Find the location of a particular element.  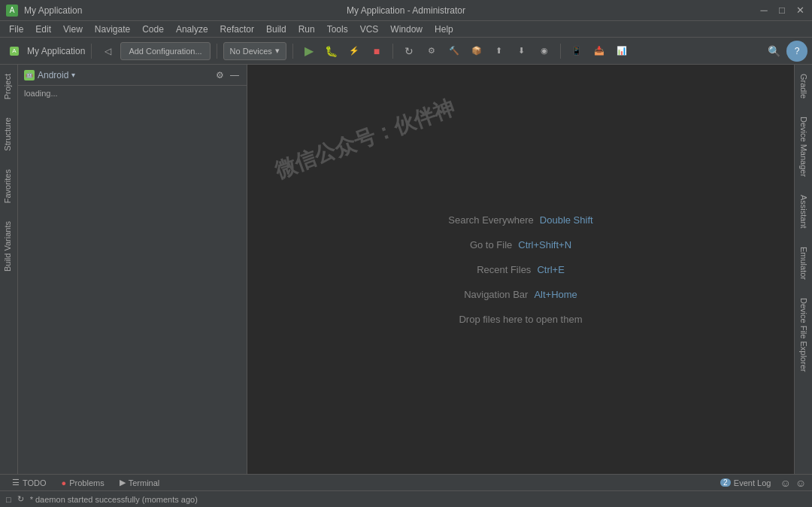

assistant-tab-label: Assistant is located at coordinates (804, 212).